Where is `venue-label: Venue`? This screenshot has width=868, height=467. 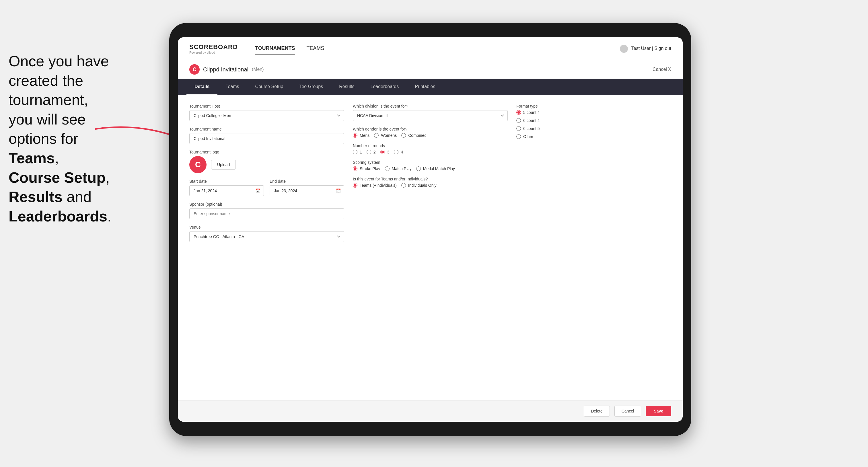
venue-label: Venue is located at coordinates (267, 227).